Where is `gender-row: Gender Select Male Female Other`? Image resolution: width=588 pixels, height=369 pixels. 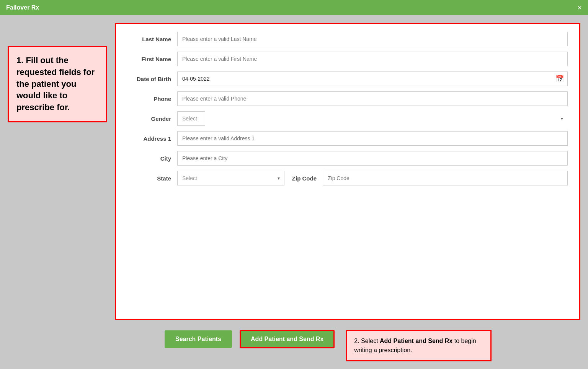 gender-row: Gender Select Male Female Other is located at coordinates (348, 119).